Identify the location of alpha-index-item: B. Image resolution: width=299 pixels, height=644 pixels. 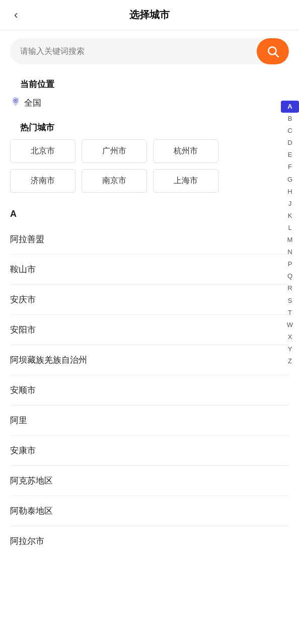
(290, 119).